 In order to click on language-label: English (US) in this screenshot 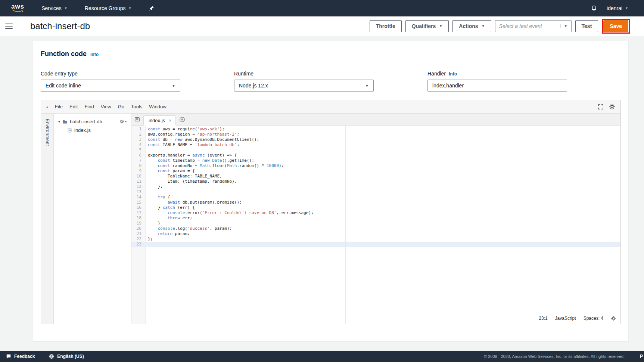, I will do `click(70, 356)`.